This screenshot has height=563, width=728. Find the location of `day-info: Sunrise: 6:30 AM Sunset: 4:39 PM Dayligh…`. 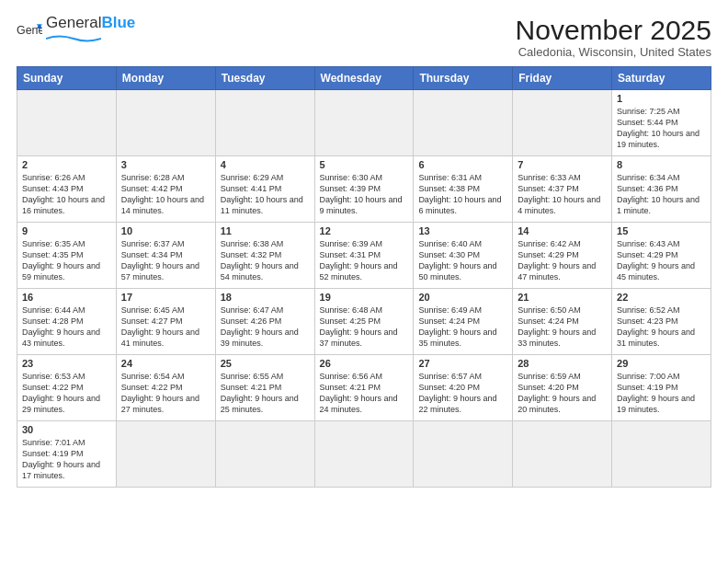

day-info: Sunrise: 6:30 AM Sunset: 4:39 PM Dayligh… is located at coordinates (364, 195).